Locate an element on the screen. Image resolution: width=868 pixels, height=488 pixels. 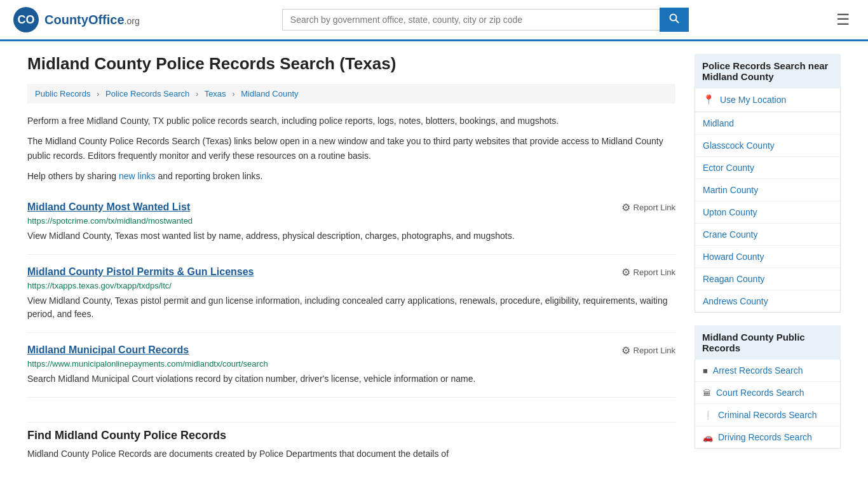
sidebar-item-court: 🏛 Court Records Search is located at coordinates (768, 393).